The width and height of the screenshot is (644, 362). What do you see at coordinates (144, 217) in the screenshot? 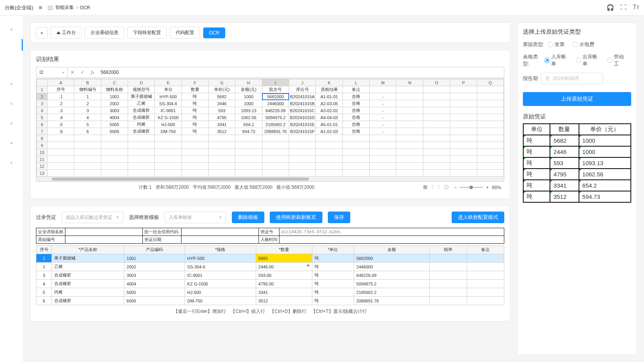
I see `template-label: 选择映射模板` at bounding box center [144, 217].